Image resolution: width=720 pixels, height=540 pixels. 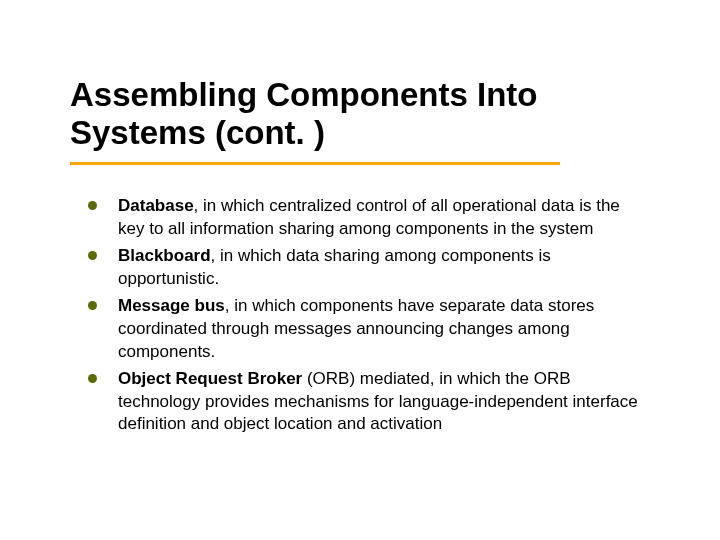 I want to click on list-item-strong: Message bus, so click(x=172, y=306).